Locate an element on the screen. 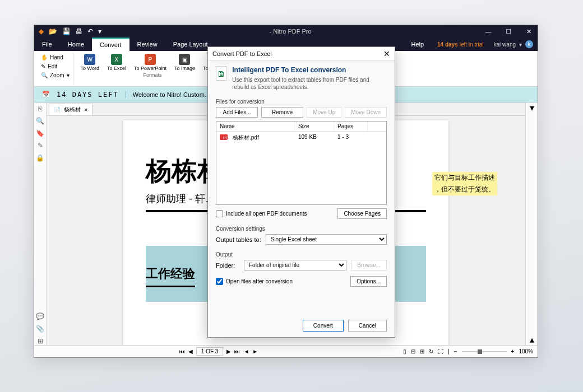 Image resolution: width=583 pixels, height=392 pixels. file-row: PDF杨栋材.pdf 109 KB 1 - 3 is located at coordinates (302, 138).